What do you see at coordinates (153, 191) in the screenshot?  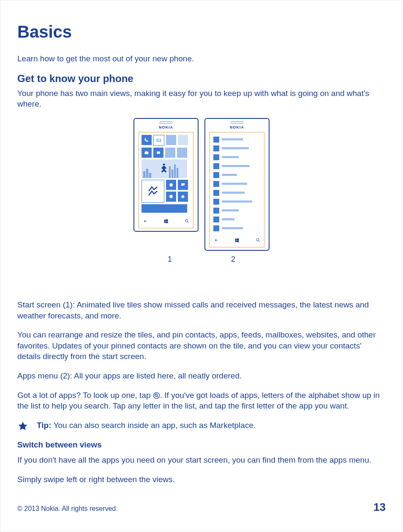 I see `tile-large-app-icon` at bounding box center [153, 191].